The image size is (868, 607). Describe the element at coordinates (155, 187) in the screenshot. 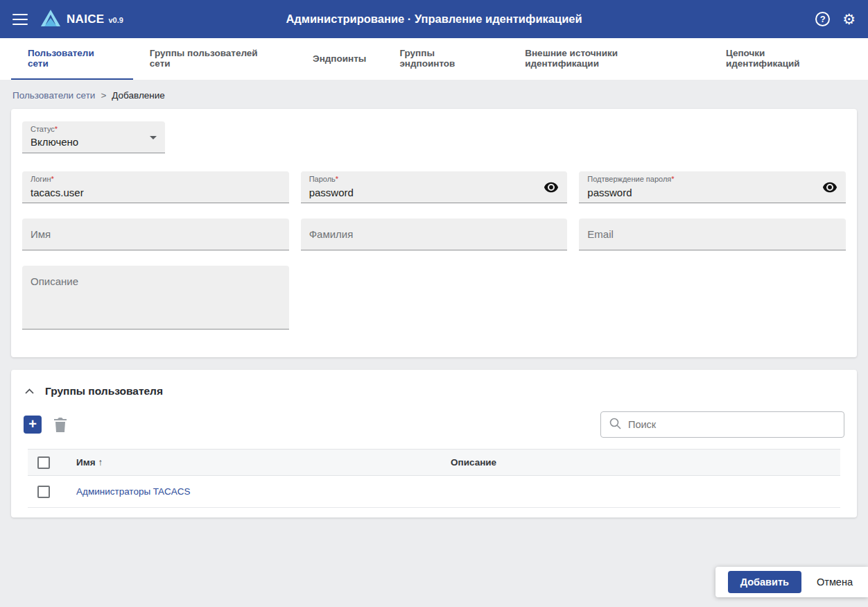

I see `login-field-wrap: Логин*` at that location.